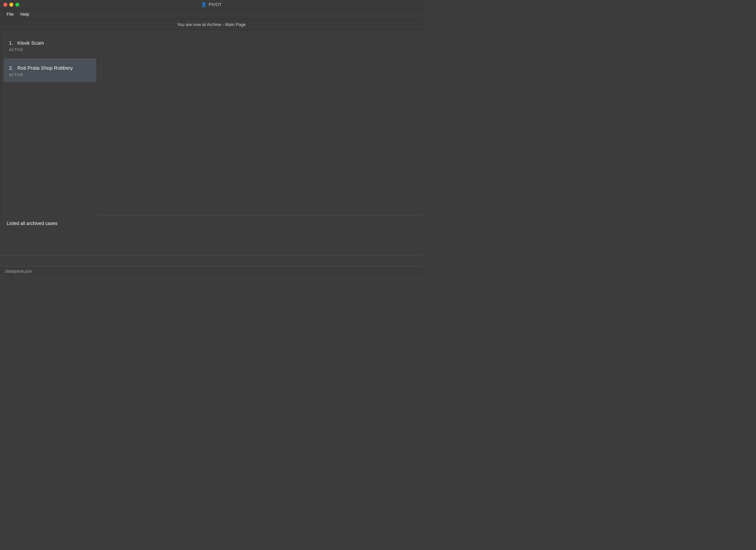  I want to click on maximize-button, so click(17, 5).